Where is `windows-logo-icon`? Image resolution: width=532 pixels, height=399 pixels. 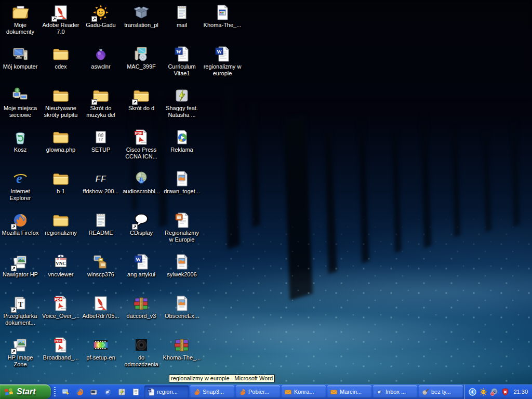
windows-logo-icon is located at coordinates (9, 392).